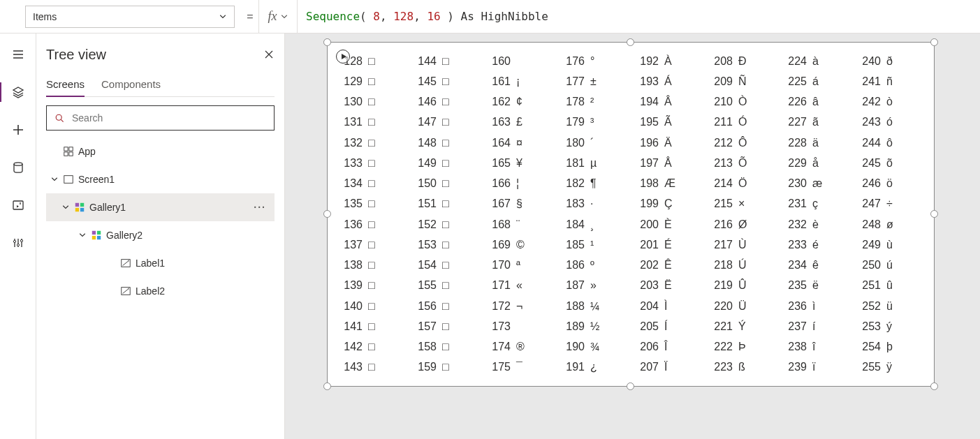  I want to click on gallery-column: 160 161¡162¢163£164¤165¥166¦167§168¨169©…, so click(521, 214).